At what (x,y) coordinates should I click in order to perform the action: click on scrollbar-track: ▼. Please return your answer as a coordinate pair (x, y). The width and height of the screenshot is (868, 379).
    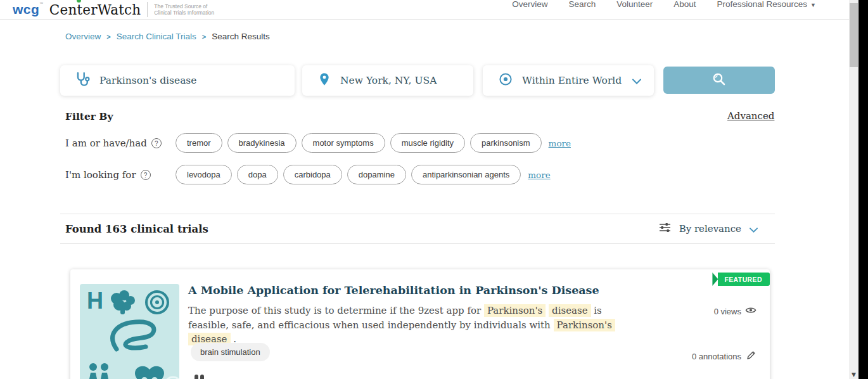
    Looking at the image, I should click on (854, 190).